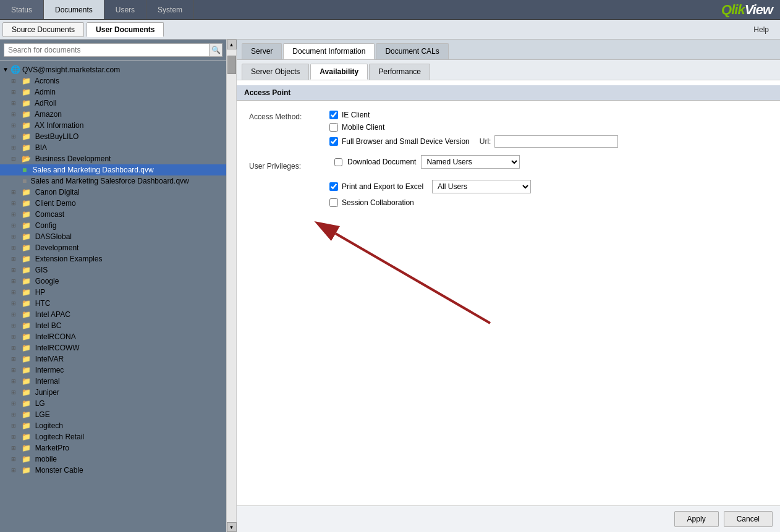  What do you see at coordinates (113, 170) in the screenshot?
I see `list-item-sales-marketing: ■ Sales and Marketing Dashboard.qvw` at bounding box center [113, 170].